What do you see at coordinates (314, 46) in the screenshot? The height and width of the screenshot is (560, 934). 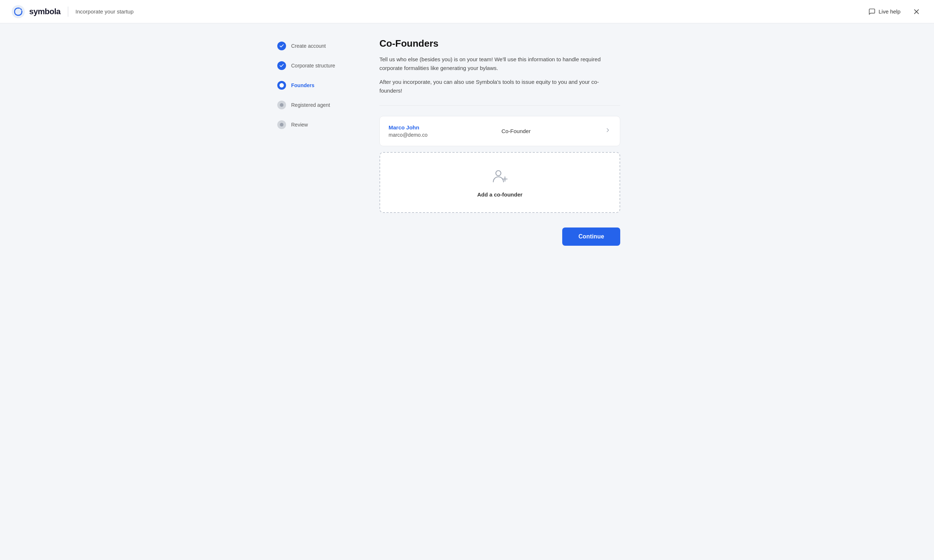 I see `sidebar-item-create-account: Create account` at bounding box center [314, 46].